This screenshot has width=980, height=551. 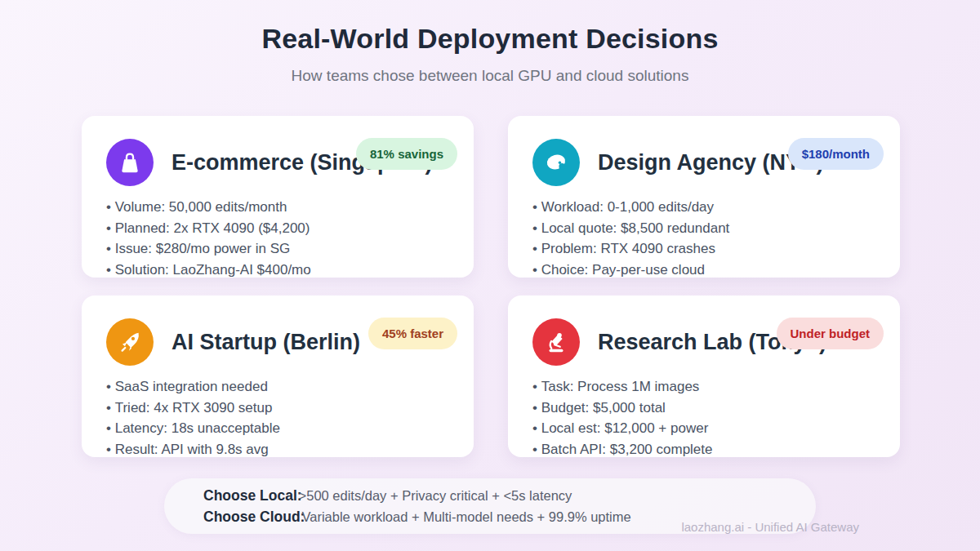 What do you see at coordinates (704, 387) in the screenshot?
I see `bullet-item: Task: Process 1M images` at bounding box center [704, 387].